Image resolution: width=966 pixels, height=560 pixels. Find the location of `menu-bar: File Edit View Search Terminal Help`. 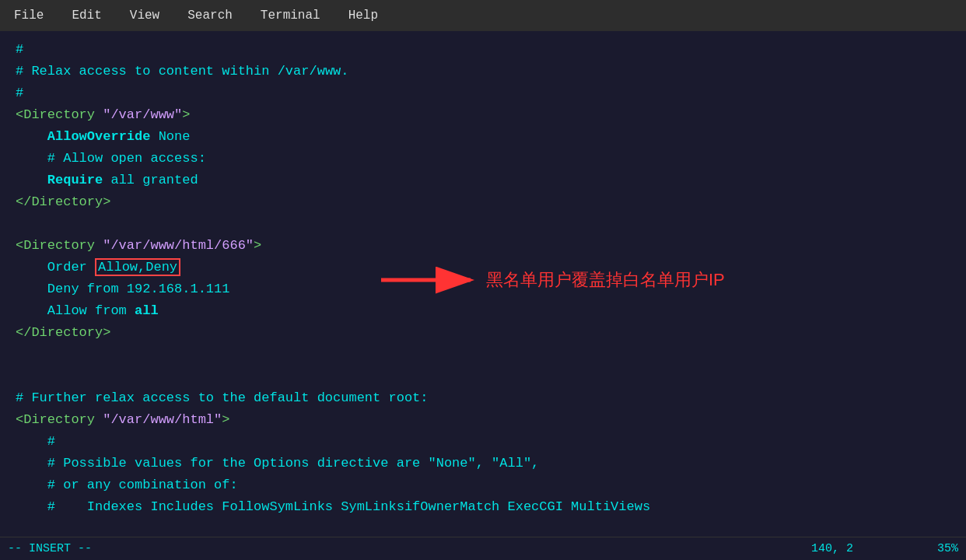

menu-bar: File Edit View Search Terminal Help is located at coordinates (483, 16).